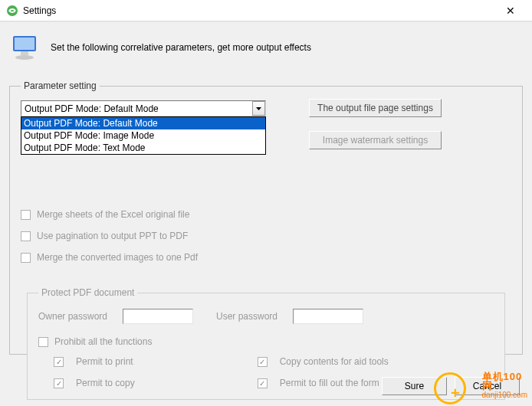 This screenshot has height=406, width=532. I want to click on owner-password-label: Owner password, so click(77, 316).